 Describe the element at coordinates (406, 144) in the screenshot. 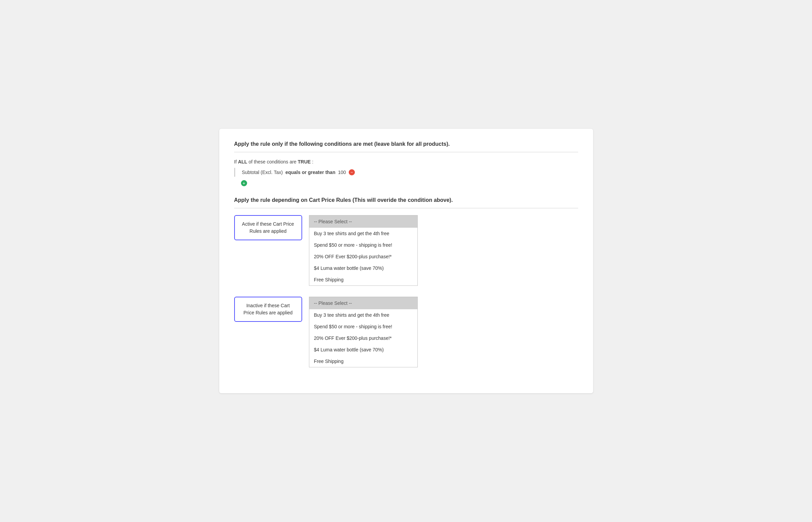

I see `conditions-title: Apply the rule only if the following con…` at that location.